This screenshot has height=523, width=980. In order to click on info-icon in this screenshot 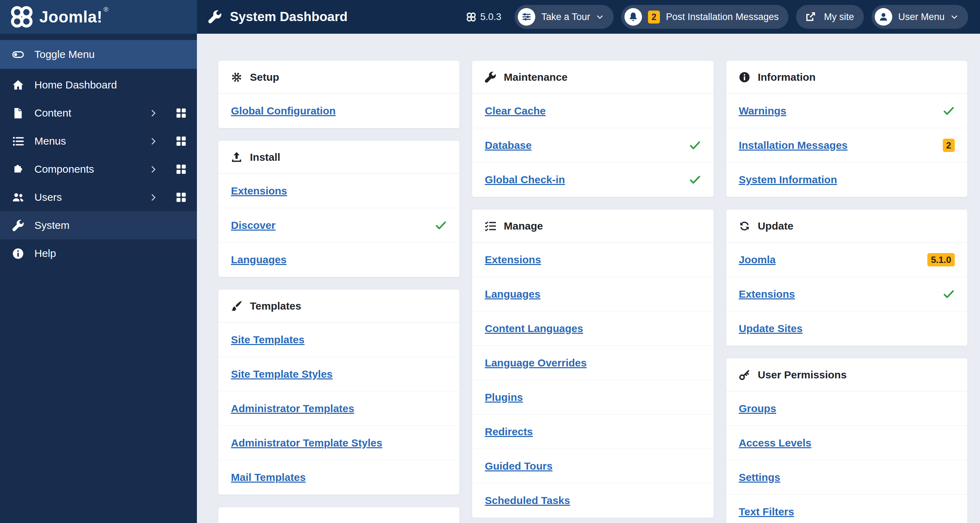, I will do `click(745, 77)`.